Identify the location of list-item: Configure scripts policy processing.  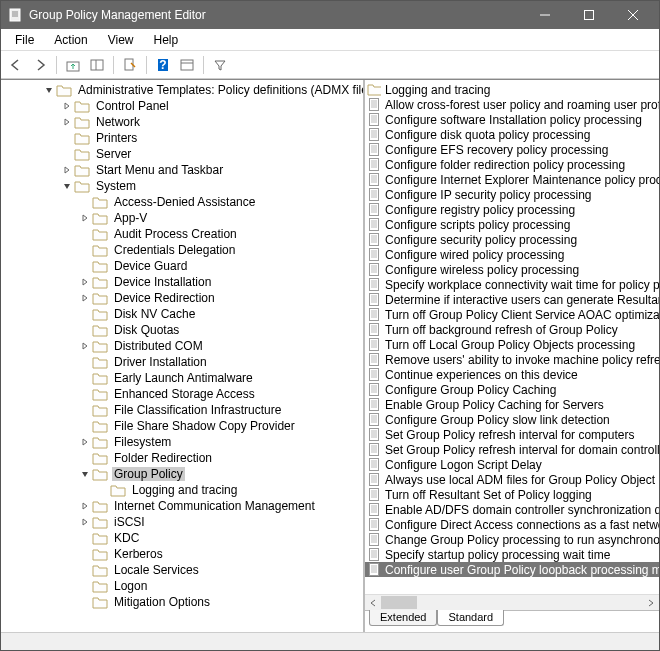
(512, 224).